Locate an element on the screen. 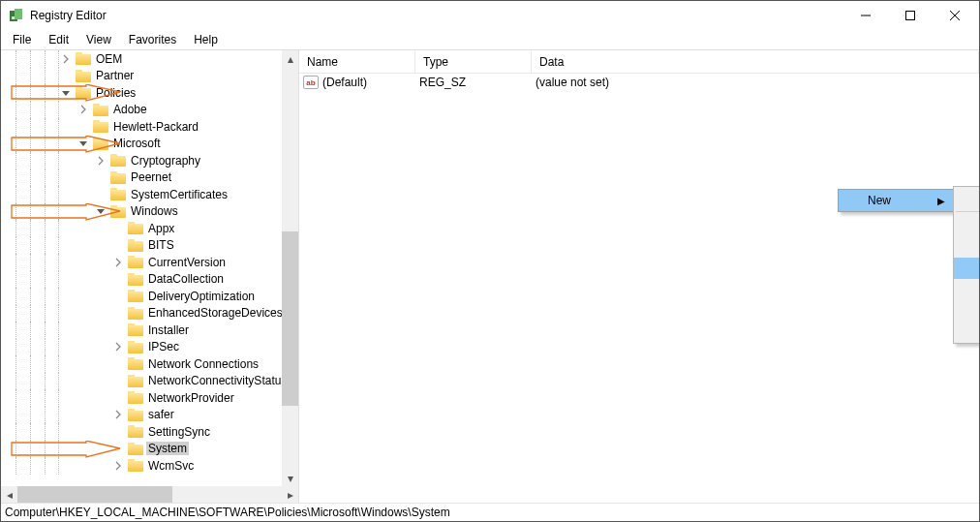  menu-favorites: Favorites is located at coordinates (153, 40).